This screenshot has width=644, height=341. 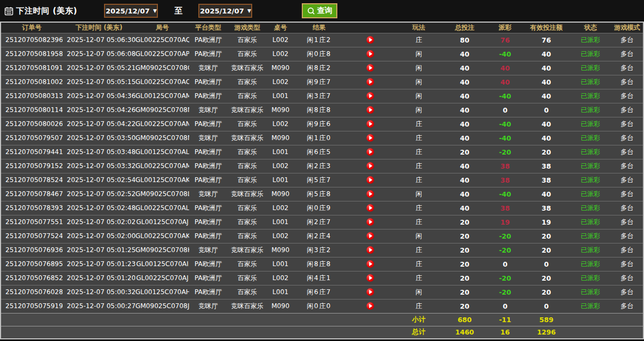 What do you see at coordinates (322, 319) in the screenshot?
I see `subtotal-row: 小计 680 -11 589` at bounding box center [322, 319].